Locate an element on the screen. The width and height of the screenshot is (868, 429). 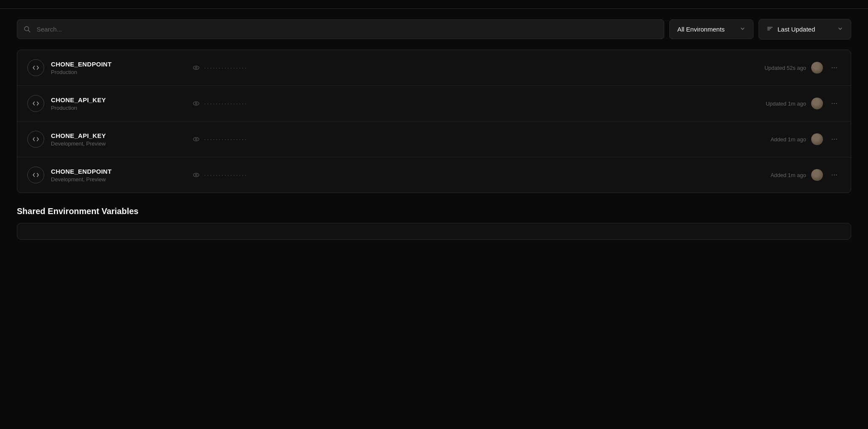
environments-chevron-icon is located at coordinates (743, 29).